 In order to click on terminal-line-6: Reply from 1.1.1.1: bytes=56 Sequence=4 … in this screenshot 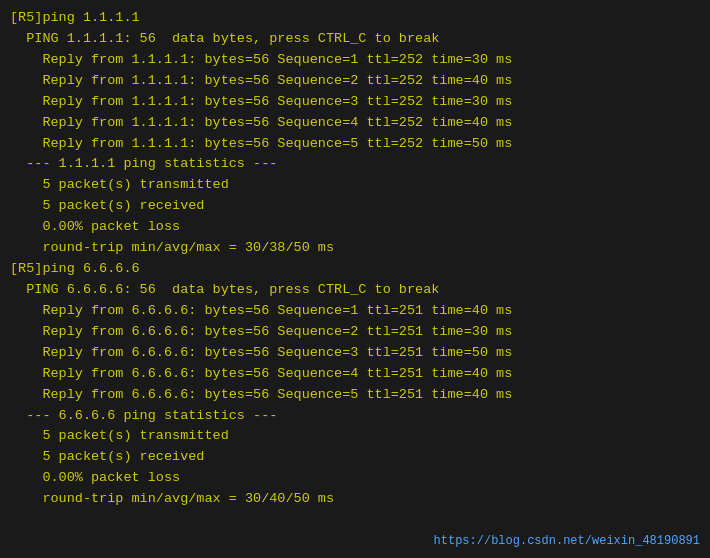, I will do `click(355, 124)`.